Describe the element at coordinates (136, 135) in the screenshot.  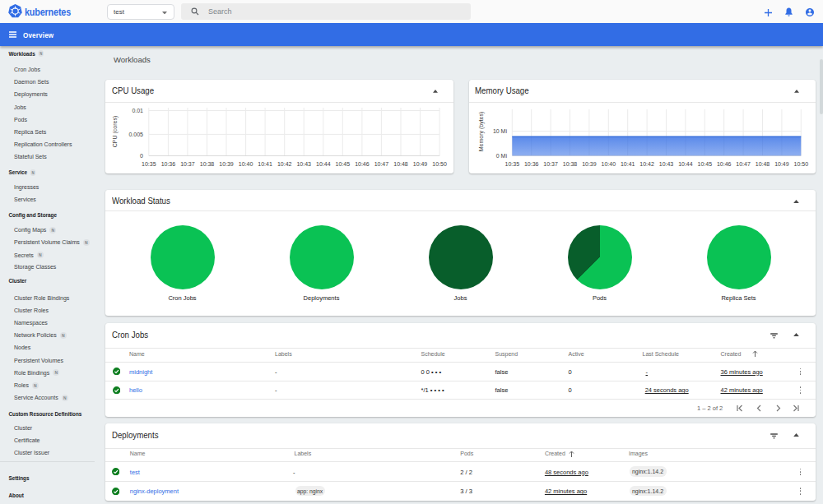
I see `svg-text: 0.005` at that location.